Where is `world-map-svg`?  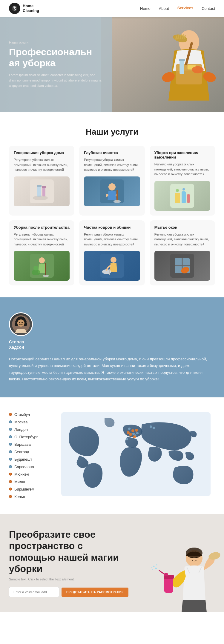
world-map-svg is located at coordinates (136, 454).